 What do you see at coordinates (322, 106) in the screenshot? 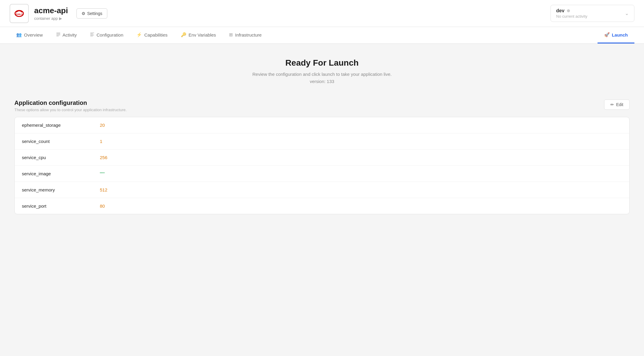
I see `section-header: Application configuration These options …` at bounding box center [322, 106].